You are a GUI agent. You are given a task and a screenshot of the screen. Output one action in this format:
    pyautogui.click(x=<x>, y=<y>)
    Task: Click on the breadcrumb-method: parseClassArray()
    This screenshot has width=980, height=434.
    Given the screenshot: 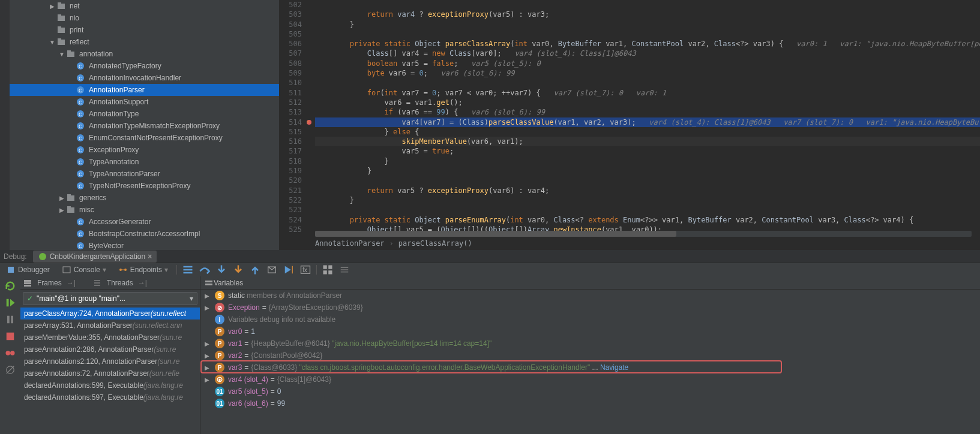 What is the action you would take?
    pyautogui.click(x=436, y=243)
    